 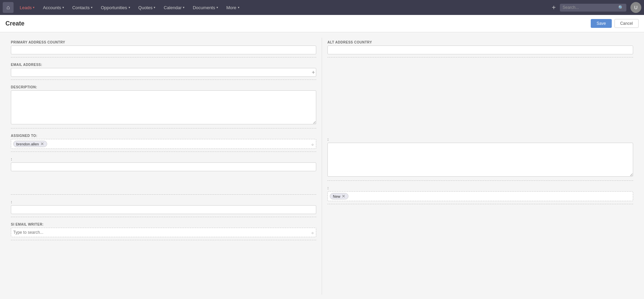 What do you see at coordinates (636, 7) in the screenshot?
I see `avatar-text: U` at bounding box center [636, 7].